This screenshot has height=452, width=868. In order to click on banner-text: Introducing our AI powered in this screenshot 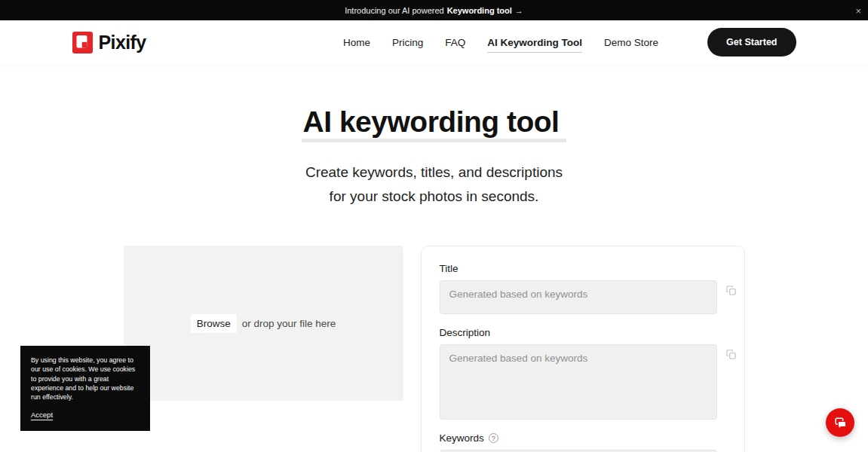, I will do `click(394, 11)`.